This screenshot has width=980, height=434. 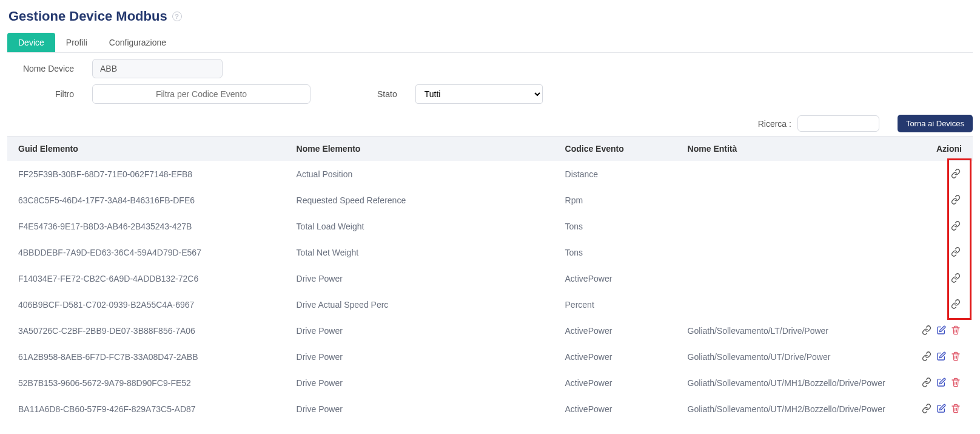 What do you see at coordinates (158, 69) in the screenshot?
I see `name-input` at bounding box center [158, 69].